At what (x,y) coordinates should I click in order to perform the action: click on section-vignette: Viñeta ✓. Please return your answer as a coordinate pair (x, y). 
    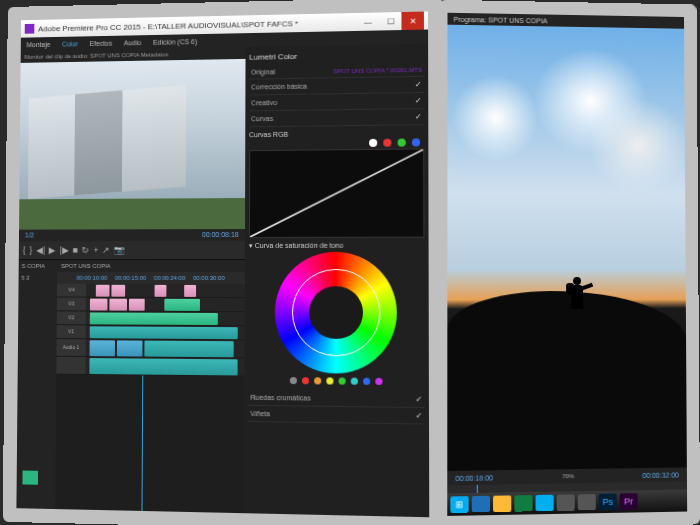
    Looking at the image, I should click on (336, 416).